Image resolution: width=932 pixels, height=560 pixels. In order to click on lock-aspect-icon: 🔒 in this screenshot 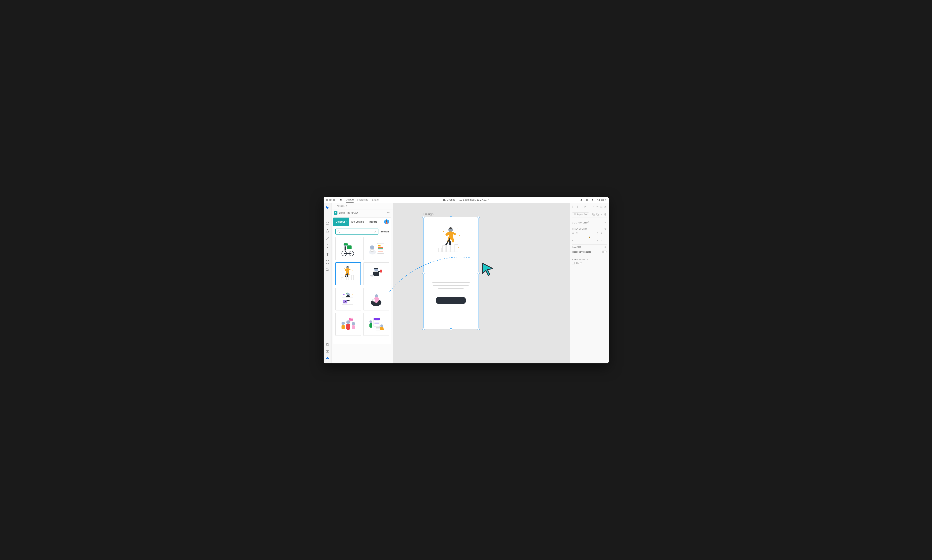, I will do `click(589, 237)`.